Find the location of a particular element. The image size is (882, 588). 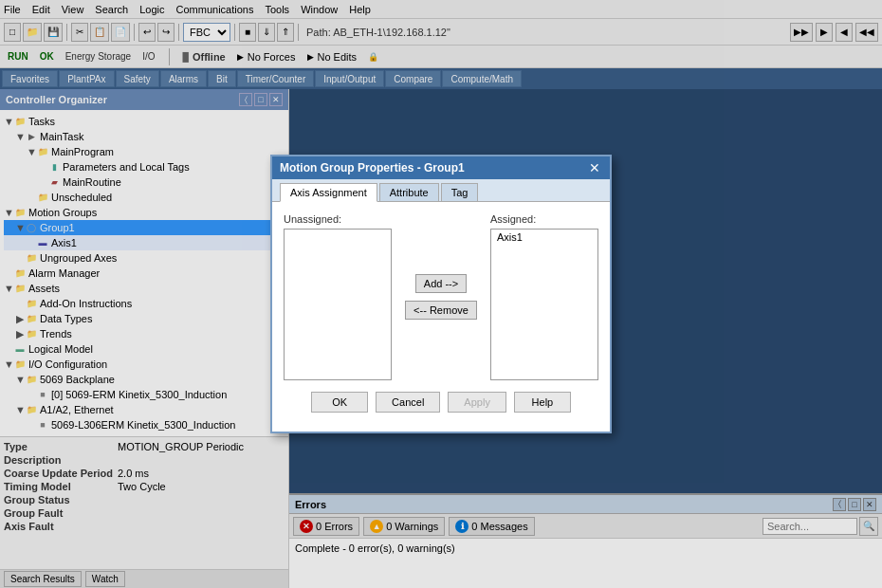

modal-arrows: Add --> <-- Remove is located at coordinates (441, 297).